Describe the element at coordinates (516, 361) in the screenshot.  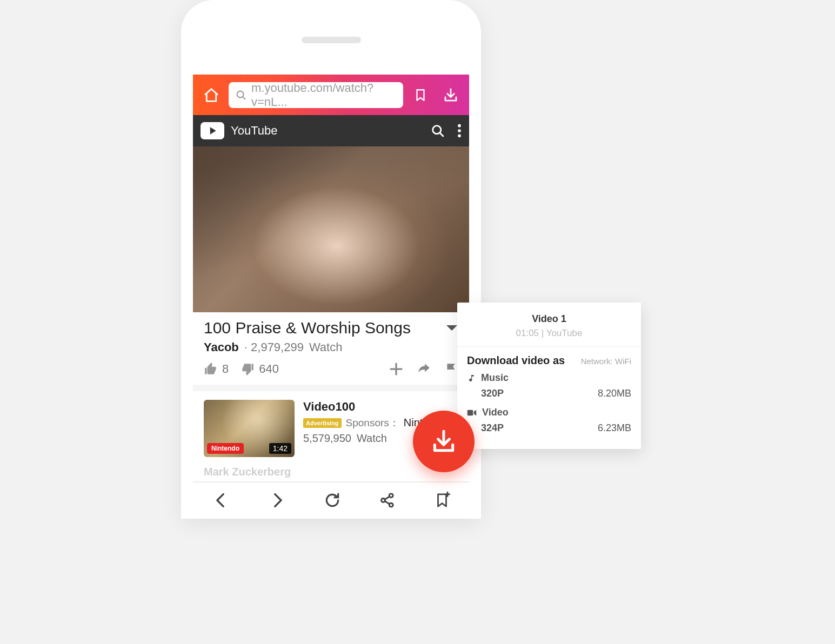
I see `download-as-heading: Download video as` at that location.